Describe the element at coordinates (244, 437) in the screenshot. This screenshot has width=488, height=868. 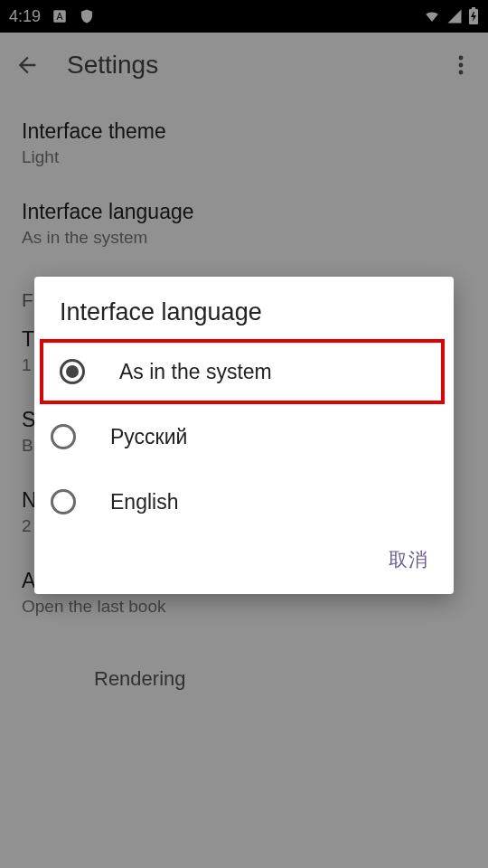
I see `language-option-russian: Русский` at that location.